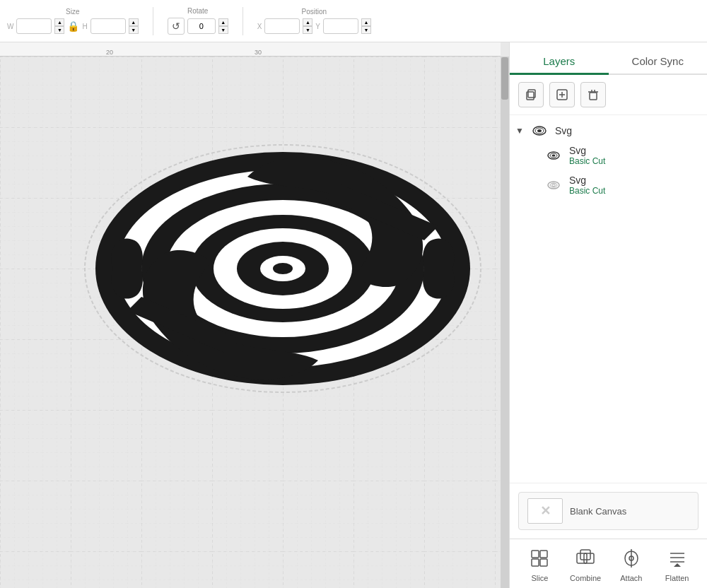 Image resolution: width=707 pixels, height=588 pixels. I want to click on scrollbar-thumb, so click(505, 78).